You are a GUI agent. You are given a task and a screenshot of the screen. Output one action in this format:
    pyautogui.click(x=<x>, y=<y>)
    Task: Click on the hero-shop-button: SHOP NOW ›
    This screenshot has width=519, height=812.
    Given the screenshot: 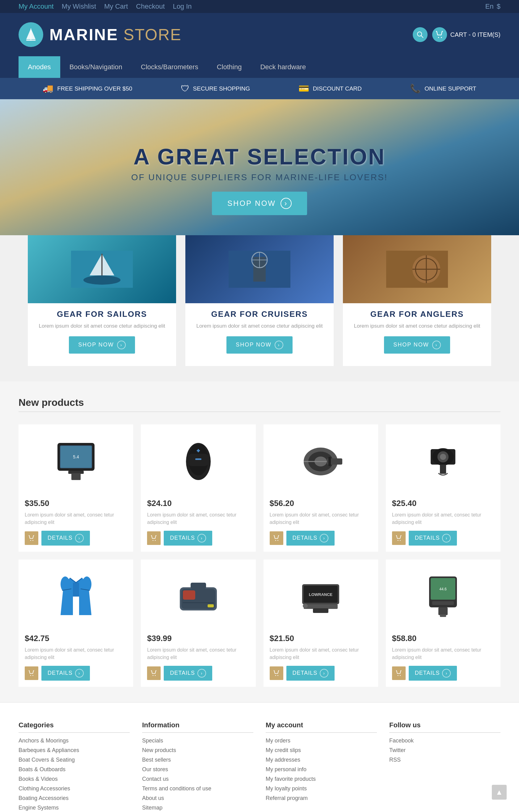 What is the action you would take?
    pyautogui.click(x=260, y=203)
    